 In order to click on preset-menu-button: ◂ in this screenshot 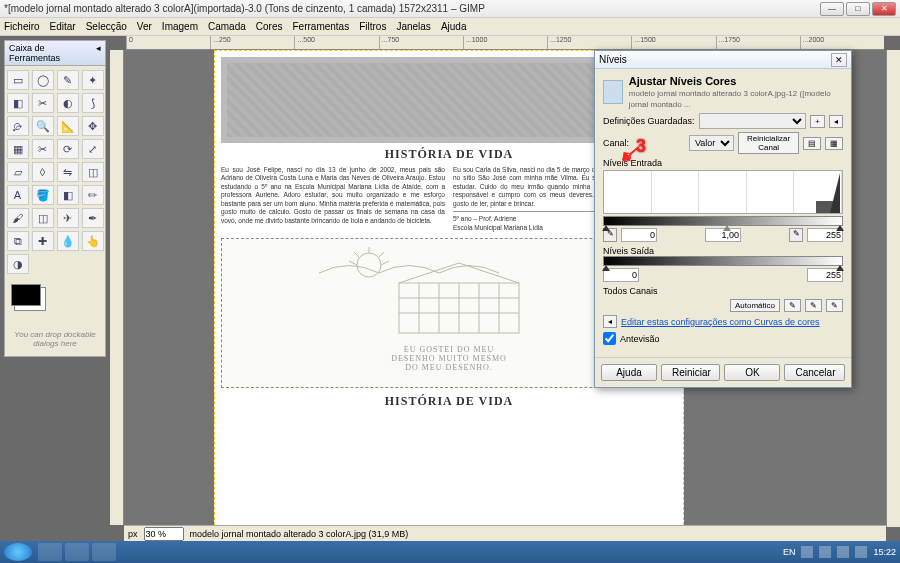, I will do `click(836, 122)`.